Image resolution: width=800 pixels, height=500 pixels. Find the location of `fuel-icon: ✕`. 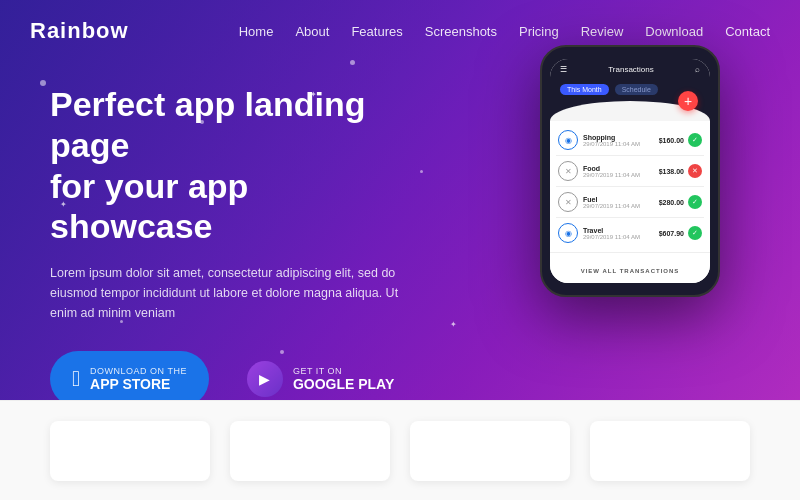

fuel-icon: ✕ is located at coordinates (568, 202).